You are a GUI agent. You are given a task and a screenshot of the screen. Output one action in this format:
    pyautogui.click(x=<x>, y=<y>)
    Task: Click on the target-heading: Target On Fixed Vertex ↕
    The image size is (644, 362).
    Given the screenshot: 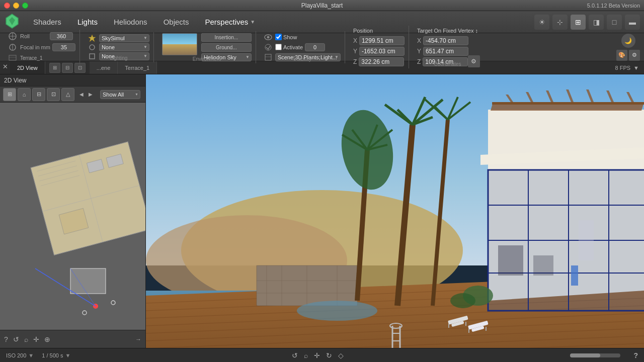 What is the action you would take?
    pyautogui.click(x=448, y=31)
    